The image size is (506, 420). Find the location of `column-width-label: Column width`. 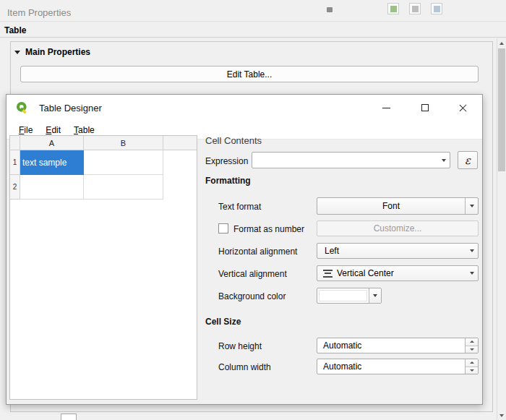

column-width-label: Column width is located at coordinates (244, 367).